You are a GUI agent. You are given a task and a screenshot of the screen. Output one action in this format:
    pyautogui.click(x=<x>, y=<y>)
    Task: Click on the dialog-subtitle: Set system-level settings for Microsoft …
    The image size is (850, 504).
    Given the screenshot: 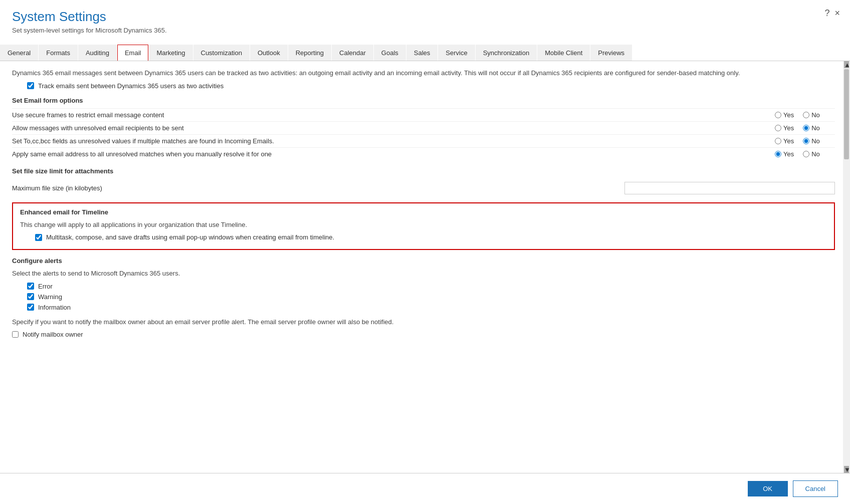 What is the action you would take?
    pyautogui.click(x=425, y=30)
    